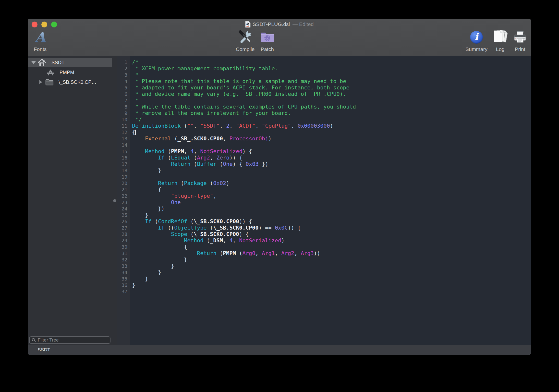  I want to click on code-line: 16 If (LEqual (Arg2, Zero)) {, so click(324, 158).